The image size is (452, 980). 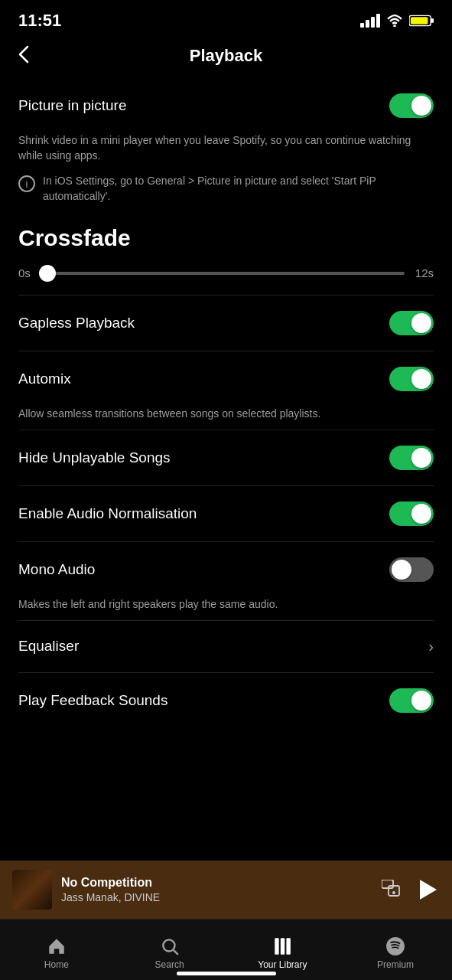 What do you see at coordinates (239, 188) in the screenshot?
I see `picture-in-picture-info: In iOS Settings, go to General > Picture…` at bounding box center [239, 188].